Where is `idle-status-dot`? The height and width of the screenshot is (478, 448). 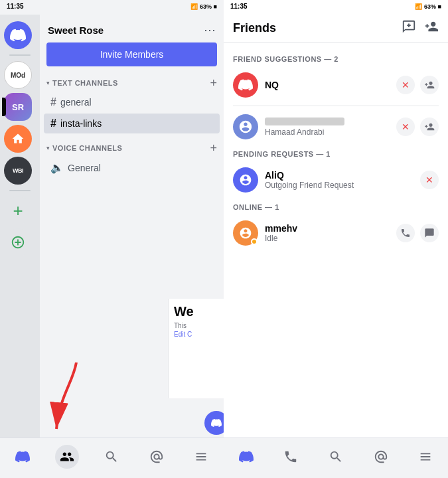
idle-status-dot is located at coordinates (254, 242).